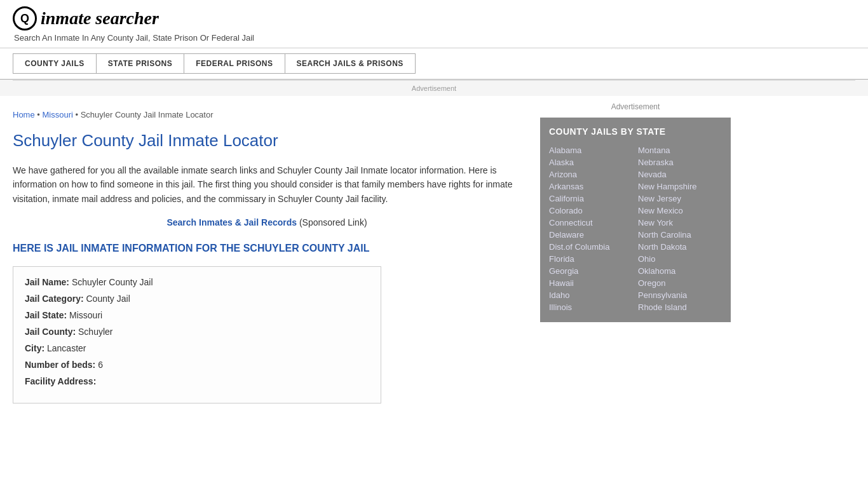 The height and width of the screenshot is (488, 868). Describe the element at coordinates (680, 235) in the screenshot. I see `state-item-north-carolina: North Carolina` at that location.